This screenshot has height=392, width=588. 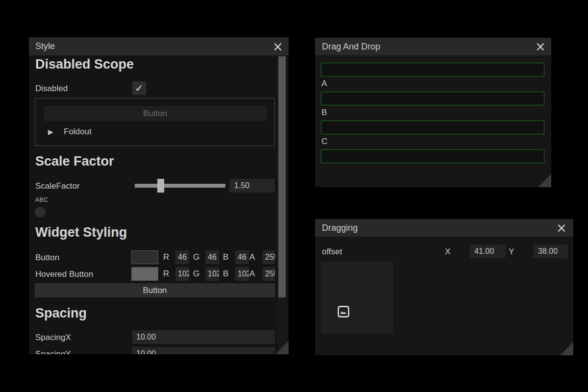 What do you see at coordinates (155, 114) in the screenshot?
I see `disabled-button: Button` at bounding box center [155, 114].